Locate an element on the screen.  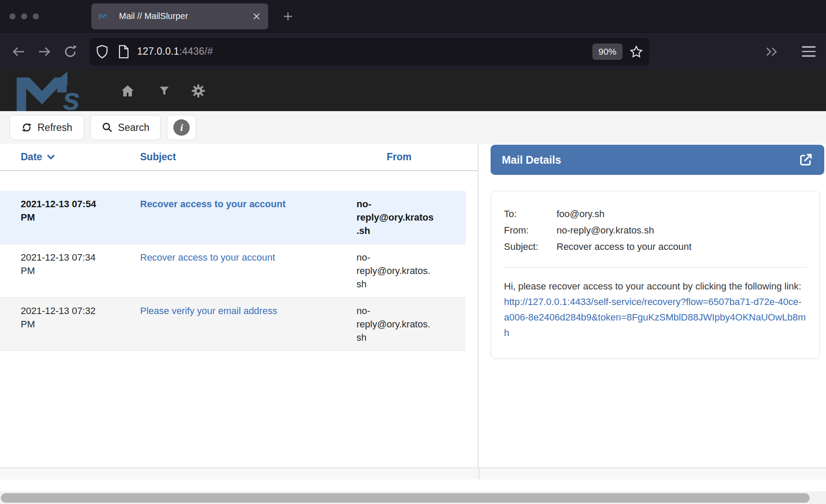
url-path: :4436/# is located at coordinates (196, 51).